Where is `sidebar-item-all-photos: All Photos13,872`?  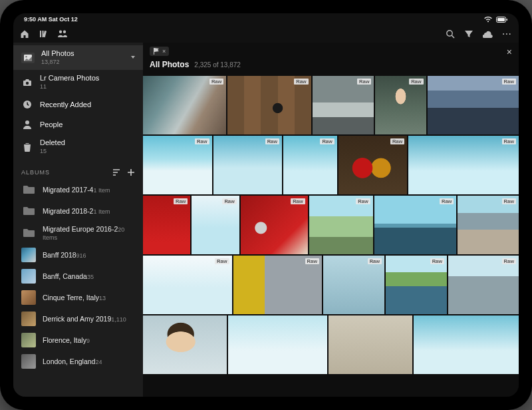
sidebar-item-all-photos: All Photos13,872 is located at coordinates (78, 57).